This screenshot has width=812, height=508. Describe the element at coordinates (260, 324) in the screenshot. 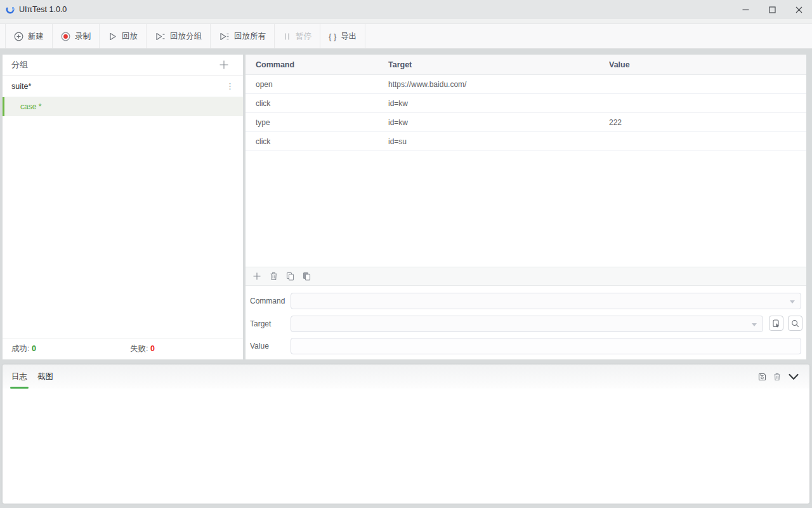

I see `target-field-label: Target` at that location.